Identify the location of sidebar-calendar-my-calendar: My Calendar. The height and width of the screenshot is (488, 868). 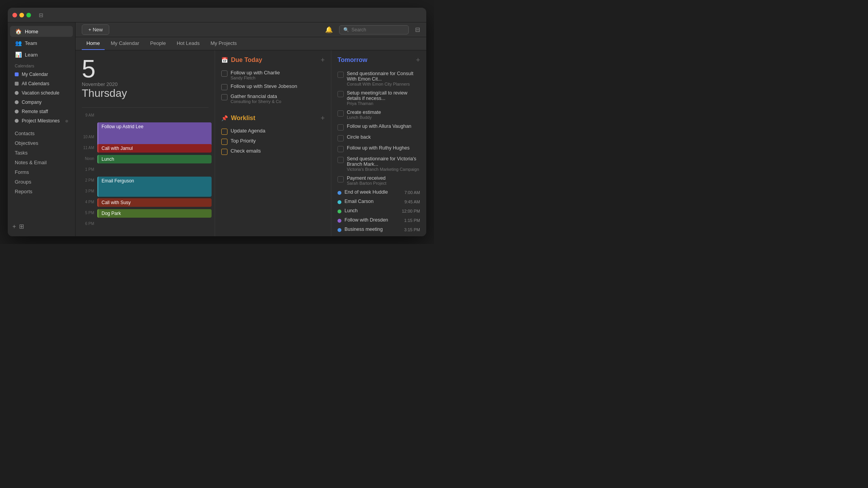
(41, 74).